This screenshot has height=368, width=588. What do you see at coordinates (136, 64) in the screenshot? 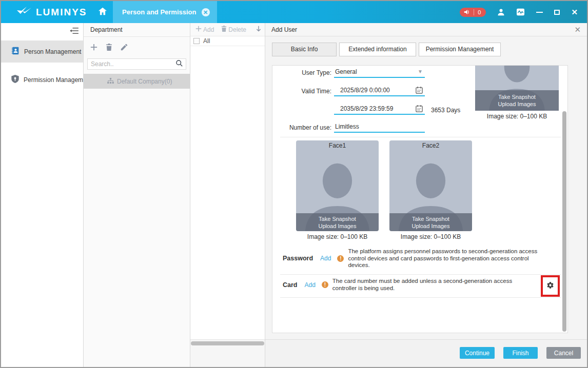
I see `department-search` at bounding box center [136, 64].